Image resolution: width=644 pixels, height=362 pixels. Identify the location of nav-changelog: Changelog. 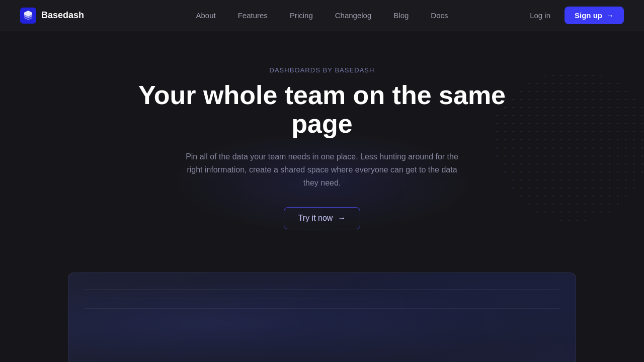
(353, 15).